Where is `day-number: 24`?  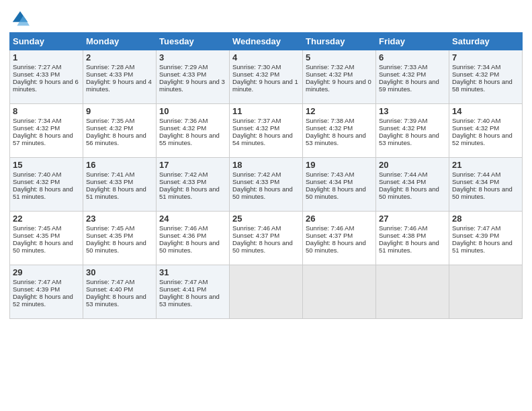
day-number: 24 is located at coordinates (193, 219).